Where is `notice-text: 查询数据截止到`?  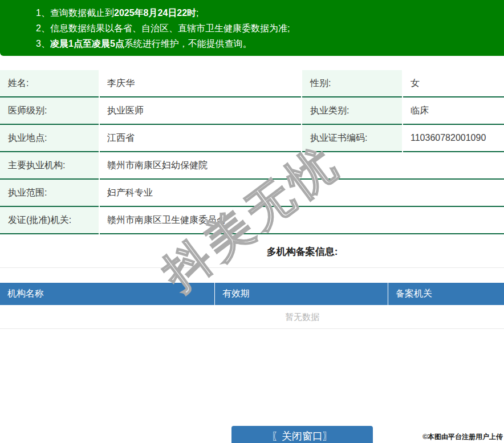 notice-text: 查询数据截止到 is located at coordinates (82, 13).